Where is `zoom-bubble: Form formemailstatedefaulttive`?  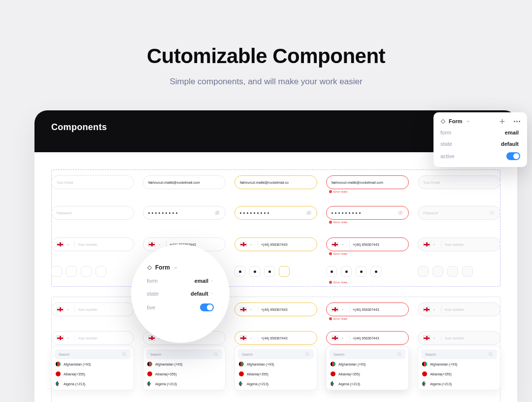 zoom-bubble: Form formemailstatedefaulttive is located at coordinates (180, 294).